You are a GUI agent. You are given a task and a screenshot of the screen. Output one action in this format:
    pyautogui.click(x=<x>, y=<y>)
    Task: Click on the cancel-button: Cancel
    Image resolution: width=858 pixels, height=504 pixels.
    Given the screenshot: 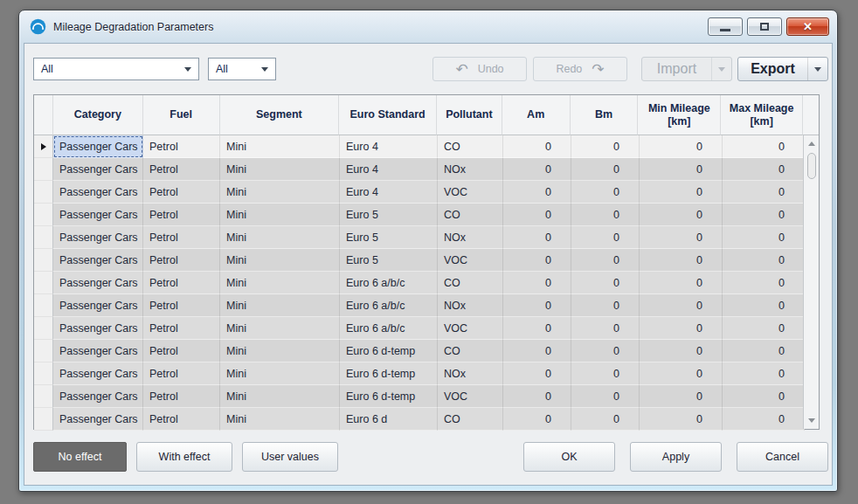 What is the action you would take?
    pyautogui.click(x=783, y=457)
    